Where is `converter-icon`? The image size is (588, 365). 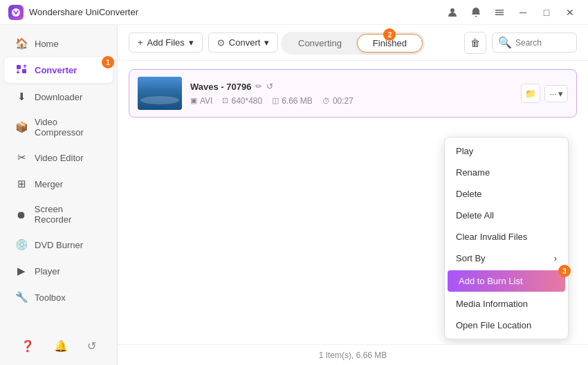 converter-icon is located at coordinates (21, 71).